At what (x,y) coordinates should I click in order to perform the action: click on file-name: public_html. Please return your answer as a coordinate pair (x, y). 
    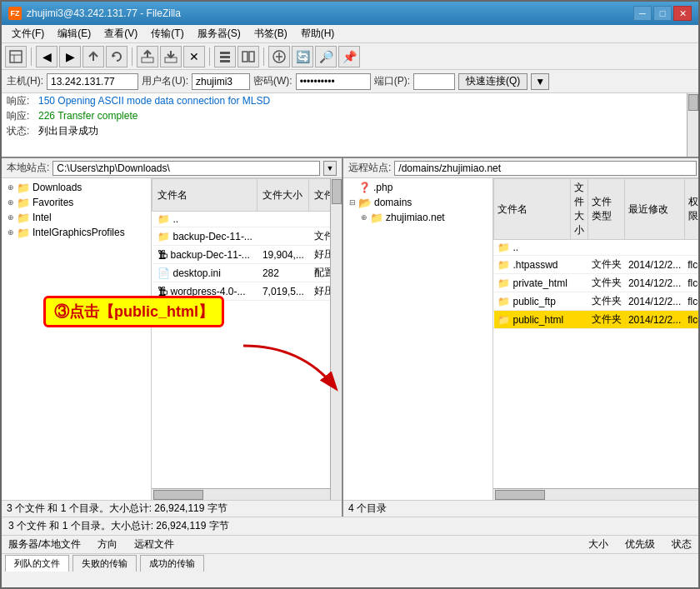
    Looking at the image, I should click on (538, 320).